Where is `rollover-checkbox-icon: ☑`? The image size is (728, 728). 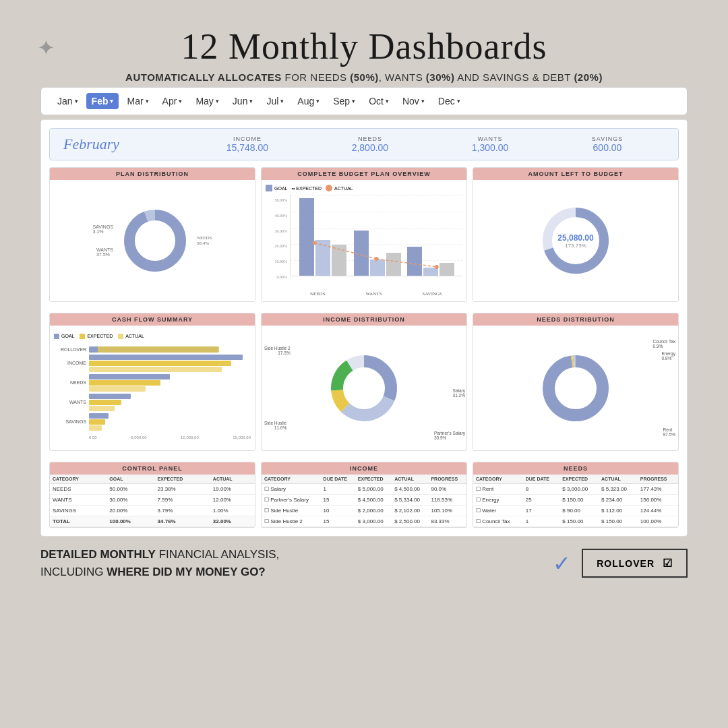 rollover-checkbox-icon: ☑ is located at coordinates (667, 564).